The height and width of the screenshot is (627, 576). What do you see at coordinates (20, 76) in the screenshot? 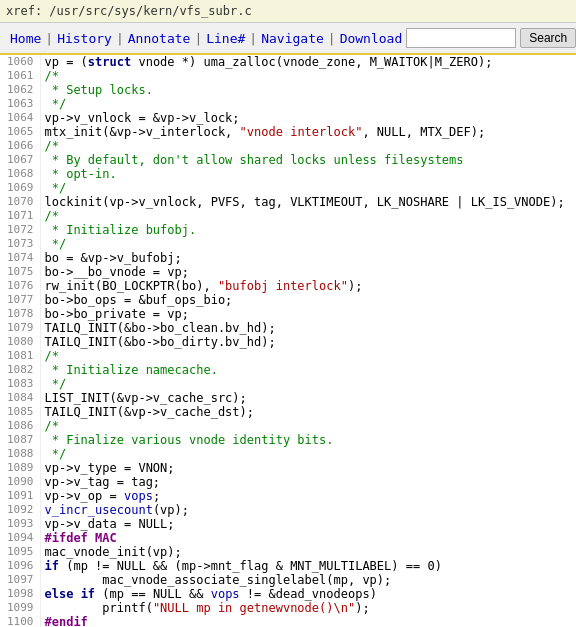
I see `line-number: 1061` at bounding box center [20, 76].